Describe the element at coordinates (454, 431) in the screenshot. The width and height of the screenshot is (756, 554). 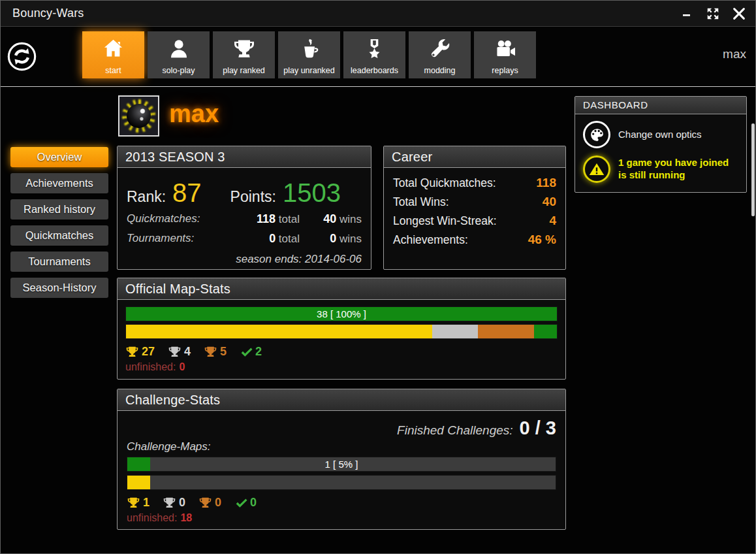
I see `finished-challenges-label: Finished Challenges:` at that location.